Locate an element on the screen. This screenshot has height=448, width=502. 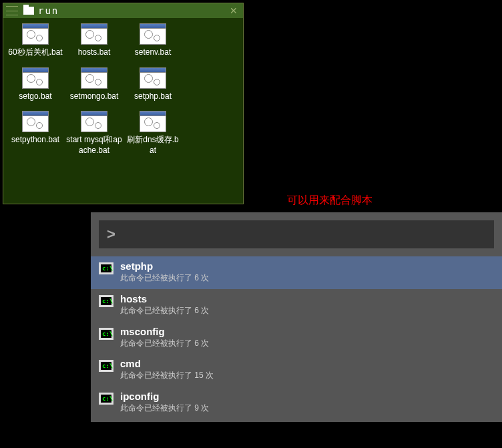
launcher-result-item: c:\ipconfig此命令已经被执行了 9 次 is located at coordinates (296, 403).